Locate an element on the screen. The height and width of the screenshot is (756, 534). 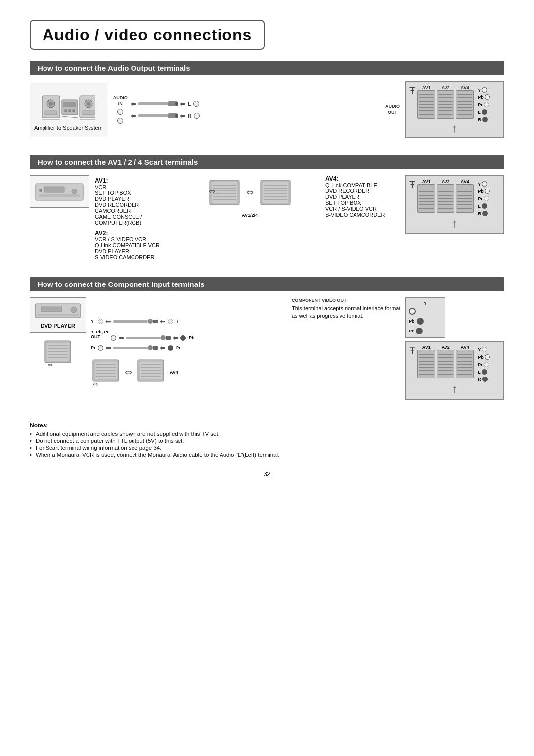
scart-blocks-s2: AV1 AV2 is located at coordinates (445, 196).